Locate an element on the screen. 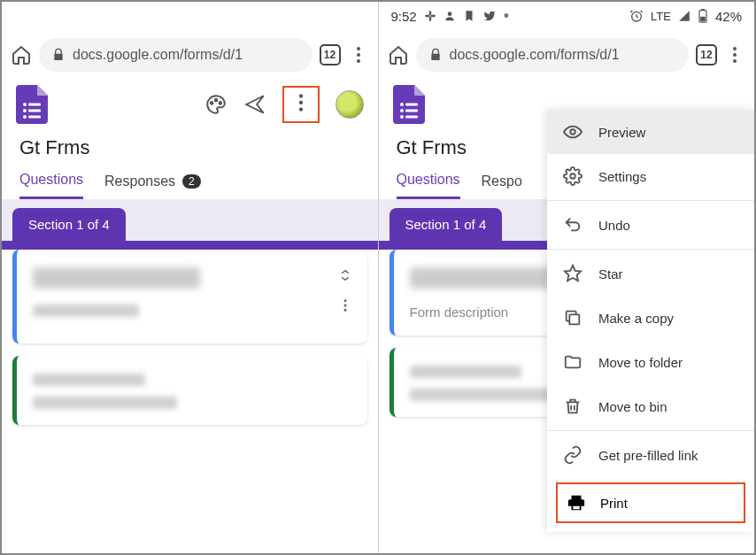 The image size is (756, 555). battery-level: 42% is located at coordinates (729, 16).